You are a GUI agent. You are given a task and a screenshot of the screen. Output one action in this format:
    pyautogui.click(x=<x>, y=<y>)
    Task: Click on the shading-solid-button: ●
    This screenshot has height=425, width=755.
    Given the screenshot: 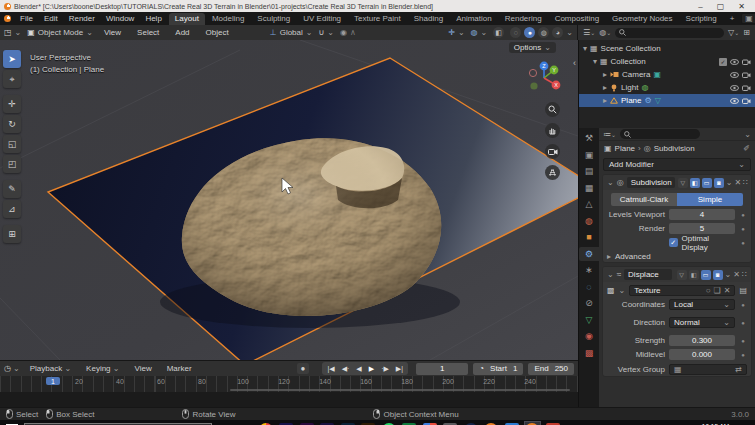 What is the action you would take?
    pyautogui.click(x=530, y=32)
    